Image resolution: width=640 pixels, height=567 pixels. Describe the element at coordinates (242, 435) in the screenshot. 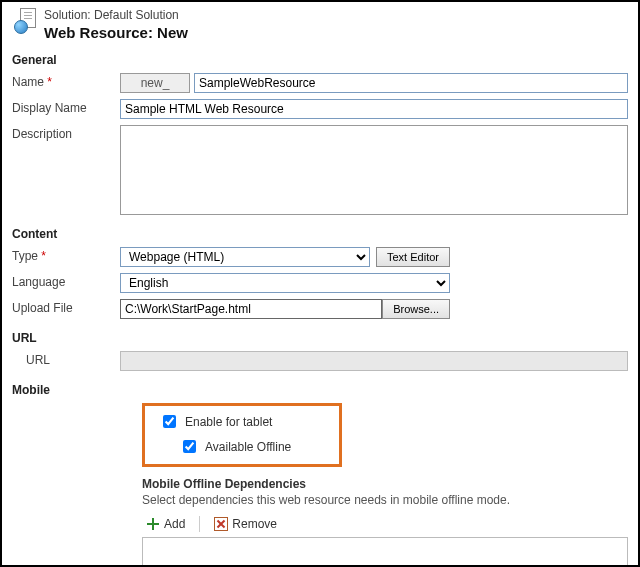

I see `mobile-highlight-box: Enable for tablet Available Offline` at that location.